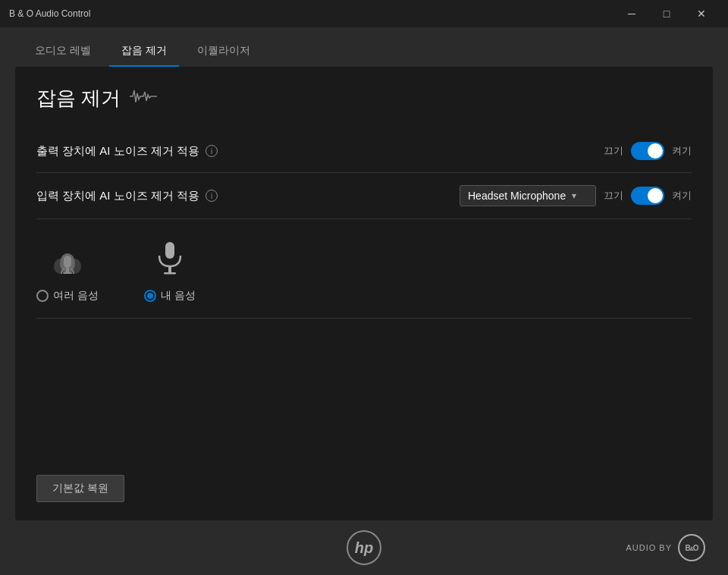  I want to click on minimize-button: ─, so click(632, 14).